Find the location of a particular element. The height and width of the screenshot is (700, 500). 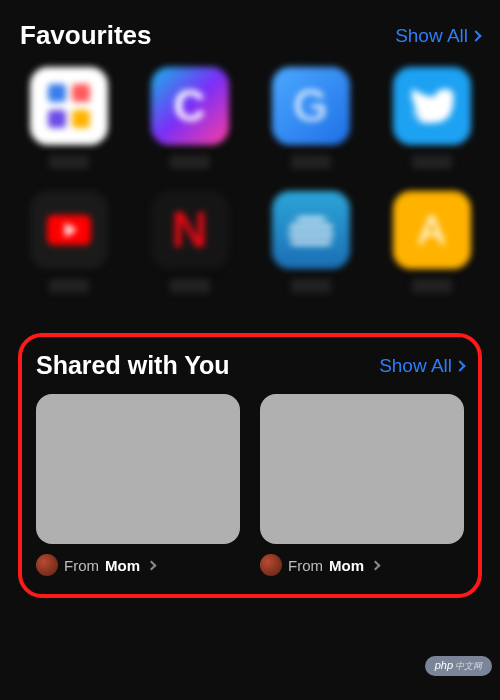

favourite-item-twitter is located at coordinates (432, 118).